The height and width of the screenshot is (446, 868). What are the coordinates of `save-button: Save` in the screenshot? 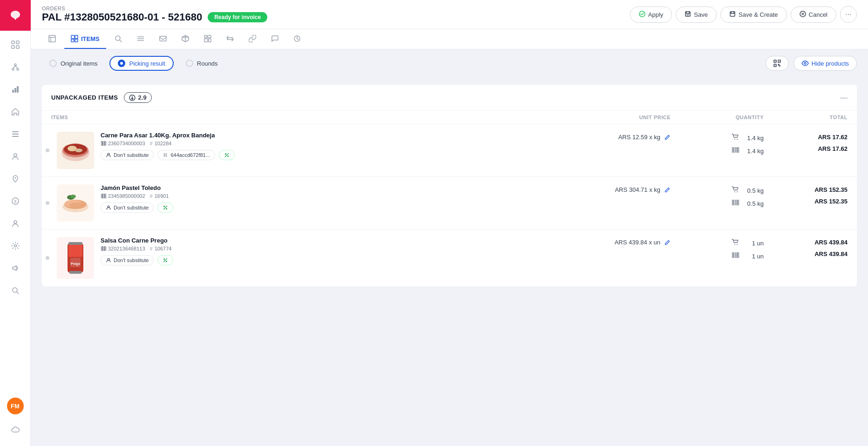 It's located at (696, 15).